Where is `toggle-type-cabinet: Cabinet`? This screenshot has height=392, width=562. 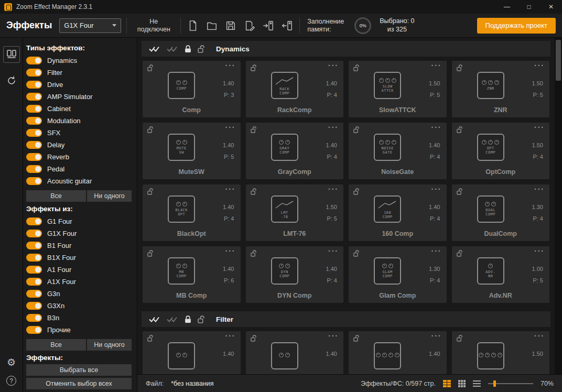
toggle-type-cabinet: Cabinet is located at coordinates (79, 109).